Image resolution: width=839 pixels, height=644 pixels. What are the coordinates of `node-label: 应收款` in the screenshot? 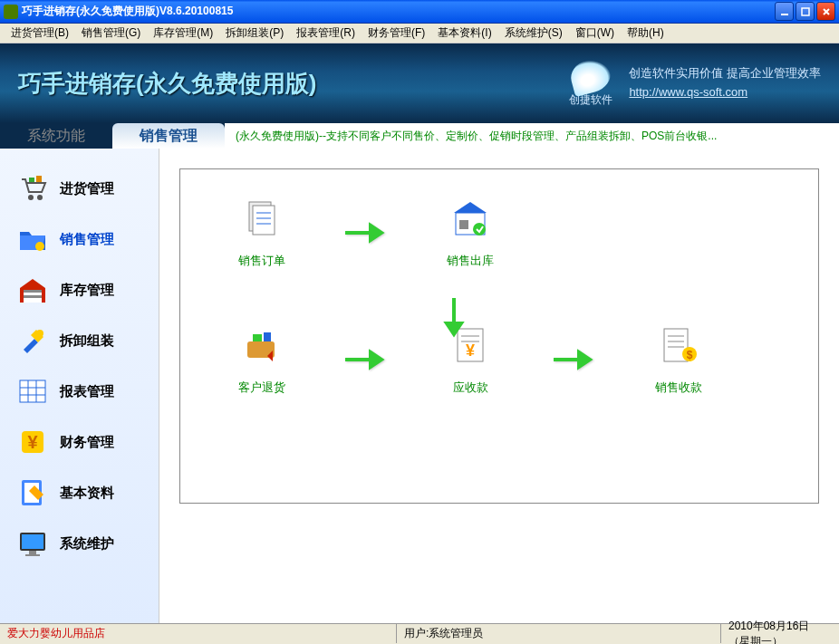 It's located at (471, 388).